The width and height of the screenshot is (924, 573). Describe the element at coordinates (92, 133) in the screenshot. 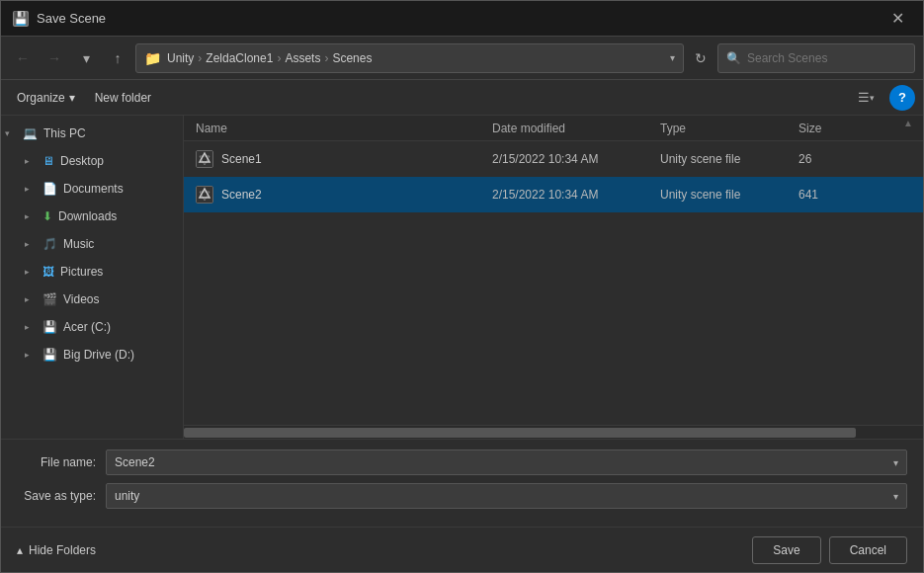

I see `sidebar-item-this-pc: ▾ 💻 This PC` at that location.